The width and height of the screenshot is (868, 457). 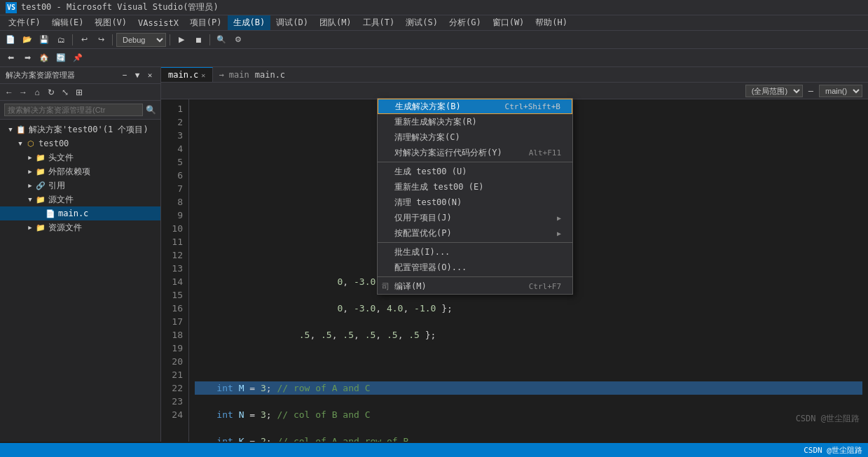 What do you see at coordinates (125, 76) in the screenshot?
I see `sidebar-pin-btn: −` at bounding box center [125, 76].